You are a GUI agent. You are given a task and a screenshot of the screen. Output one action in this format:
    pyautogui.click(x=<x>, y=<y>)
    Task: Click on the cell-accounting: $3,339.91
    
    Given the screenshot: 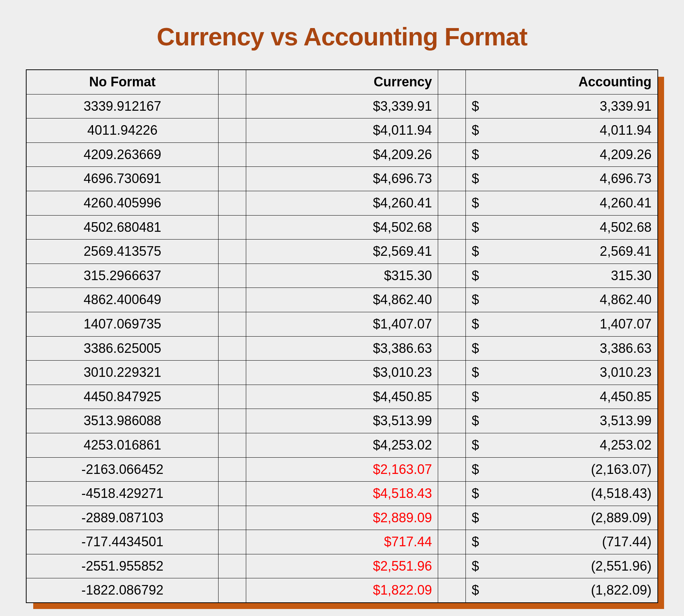 What is the action you would take?
    pyautogui.click(x=562, y=106)
    